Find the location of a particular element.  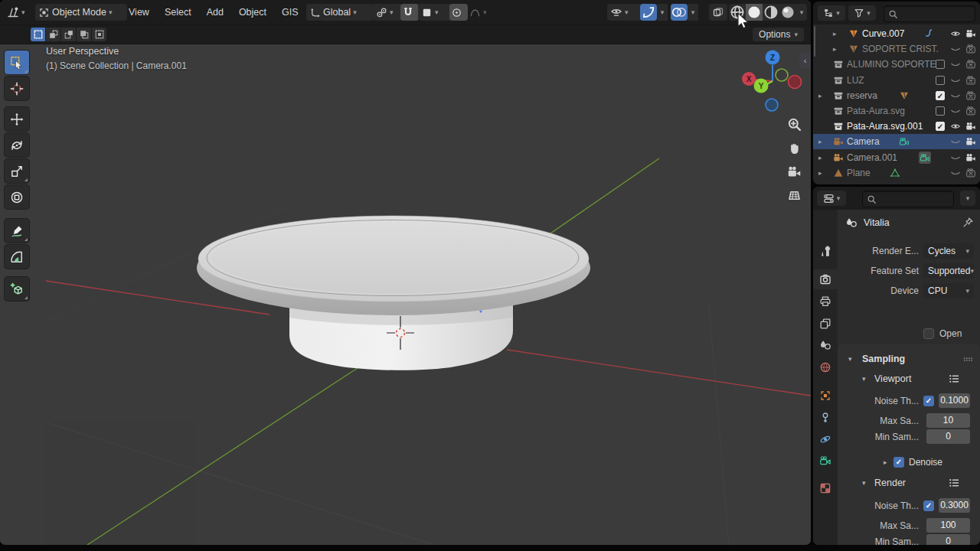

display-mode-dropdown: ▾ is located at coordinates (831, 13).